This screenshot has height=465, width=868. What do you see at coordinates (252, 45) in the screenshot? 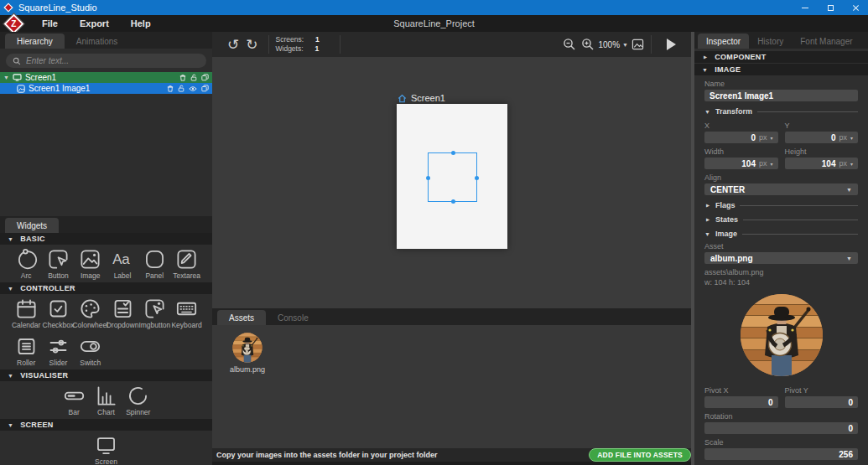
I see `redo-button: ↻` at bounding box center [252, 45].